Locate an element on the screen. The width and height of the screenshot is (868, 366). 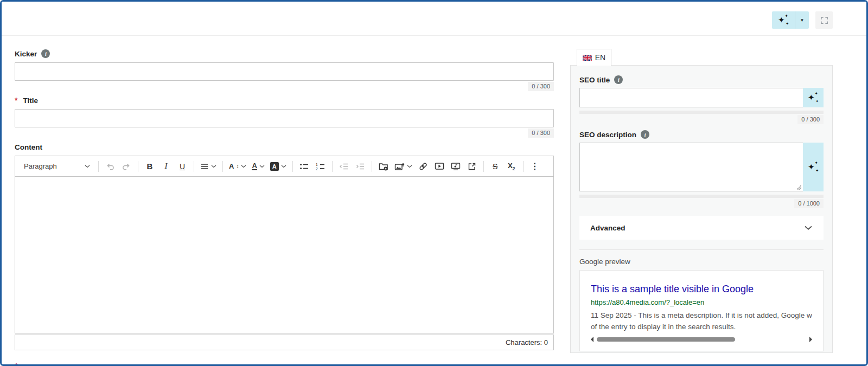
google-result-description: 11 Sep 2025 - This is a meta description… is located at coordinates (701, 321).